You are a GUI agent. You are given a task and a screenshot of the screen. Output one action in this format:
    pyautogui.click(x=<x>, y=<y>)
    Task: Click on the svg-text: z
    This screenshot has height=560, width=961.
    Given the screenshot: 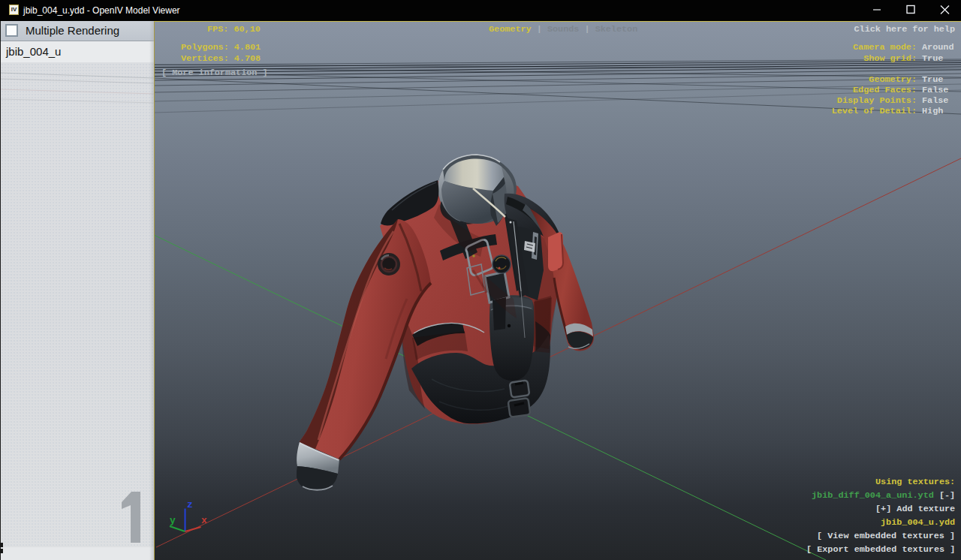 What is the action you would take?
    pyautogui.click(x=190, y=504)
    